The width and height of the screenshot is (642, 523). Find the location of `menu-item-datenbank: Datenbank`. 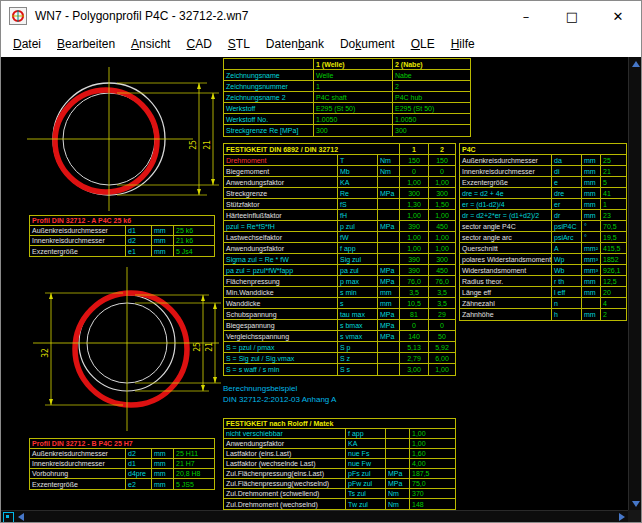

menu-item-datenbank: Datenbank is located at coordinates (295, 44).